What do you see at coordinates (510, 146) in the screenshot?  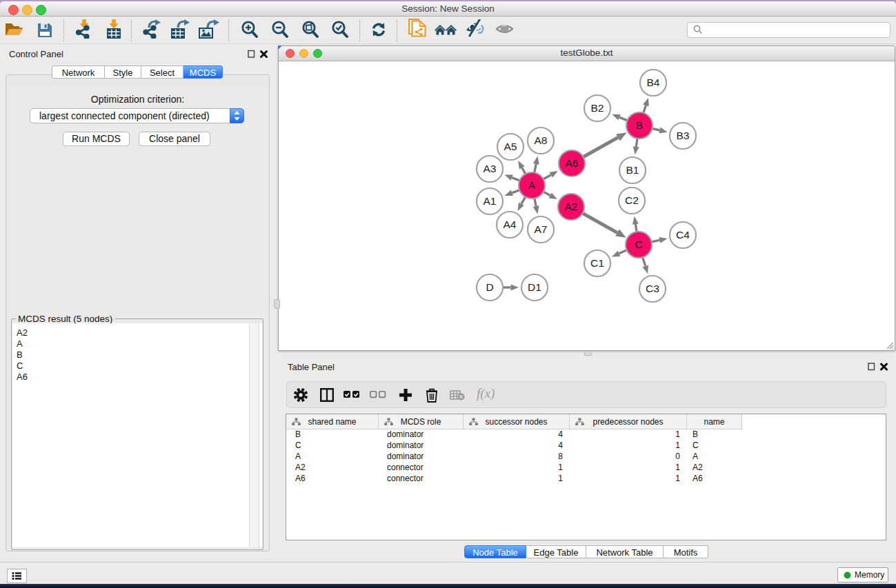 I see `svg-text: A5` at bounding box center [510, 146].